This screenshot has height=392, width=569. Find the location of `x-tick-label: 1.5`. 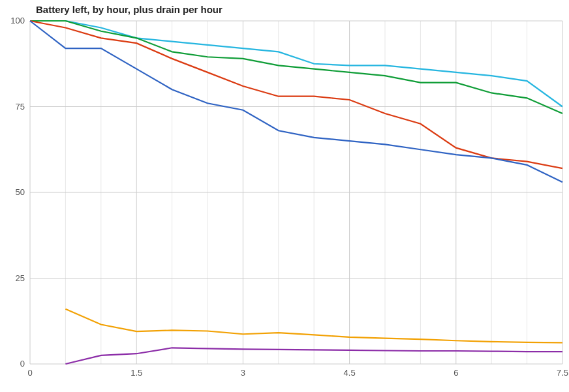

x-tick-label: 1.5 is located at coordinates (136, 373).